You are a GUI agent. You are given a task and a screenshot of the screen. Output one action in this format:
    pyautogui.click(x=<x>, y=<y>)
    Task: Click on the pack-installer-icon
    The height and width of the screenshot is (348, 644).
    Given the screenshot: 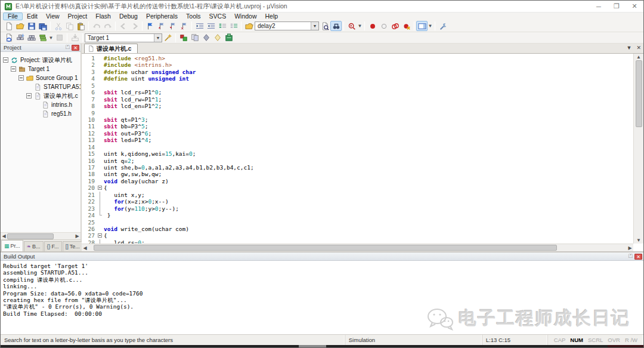 What is the action you would take?
    pyautogui.click(x=229, y=38)
    